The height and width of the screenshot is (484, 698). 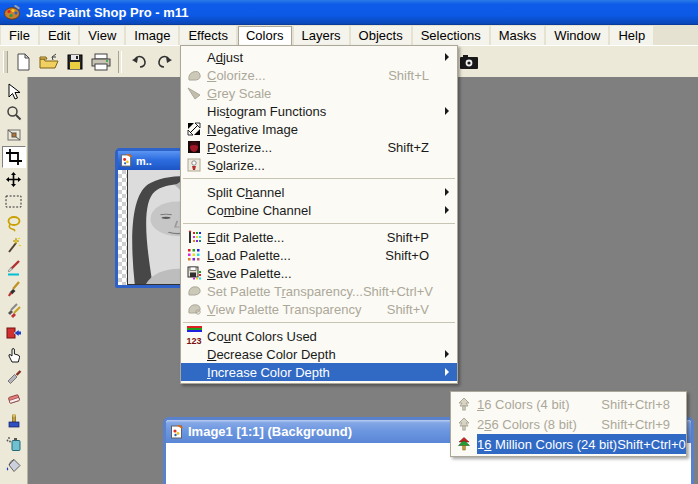 I want to click on save-palette-icon, so click(x=194, y=273).